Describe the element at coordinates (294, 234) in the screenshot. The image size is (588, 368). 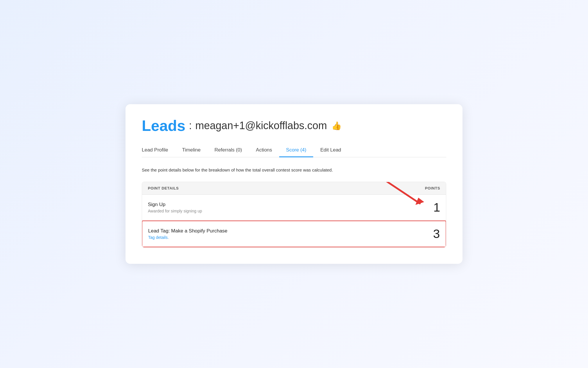
I see `table-row-lead-tag: Lead Tag: Make a Shopify Purchase Tag de…` at that location.